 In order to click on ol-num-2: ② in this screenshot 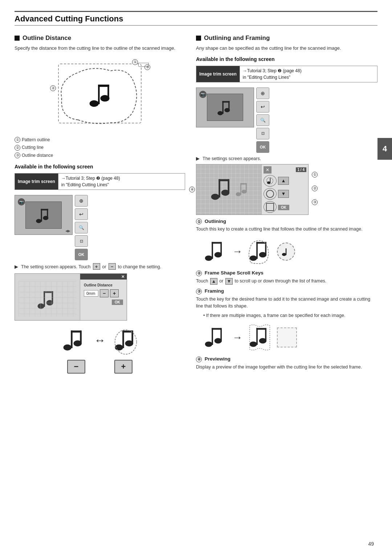, I will do `click(315, 188)`.